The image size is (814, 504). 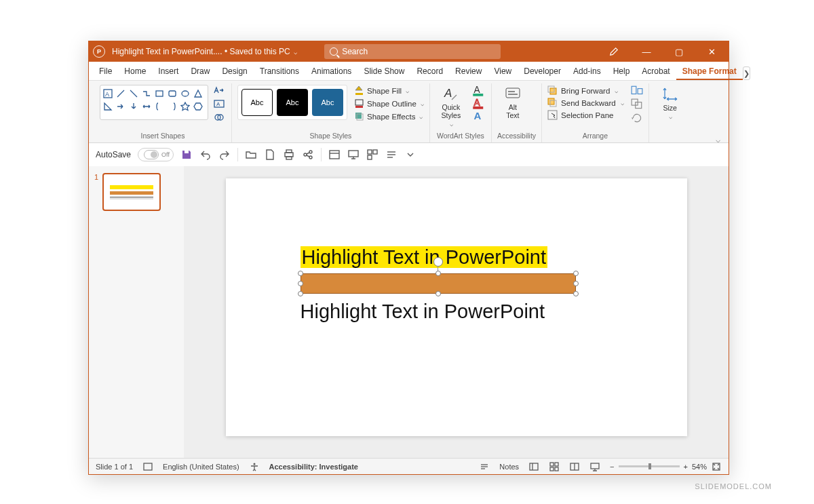 What do you see at coordinates (135, 72) in the screenshot?
I see `tab-home: Home` at bounding box center [135, 72].